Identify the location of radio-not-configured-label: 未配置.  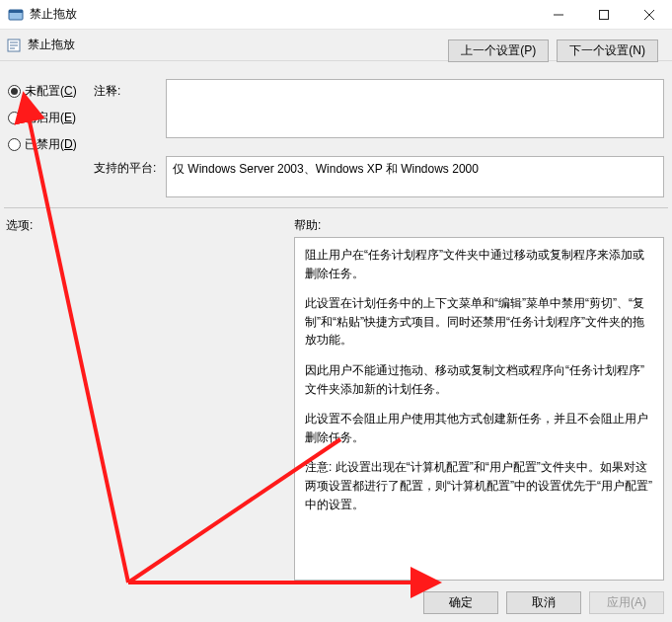
(42, 91).